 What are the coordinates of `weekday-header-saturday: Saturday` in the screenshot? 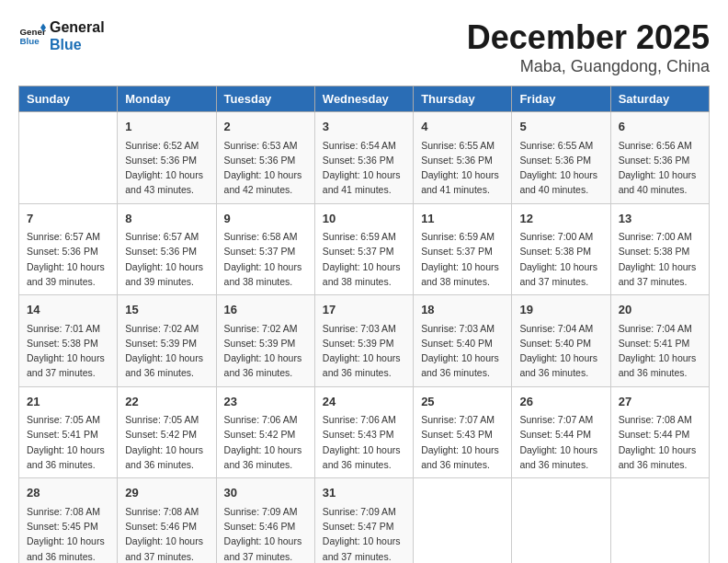 It's located at (660, 99).